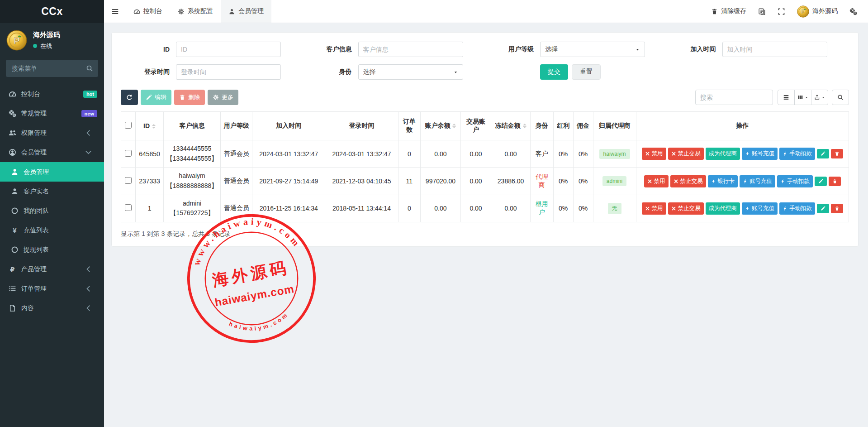 This screenshot has width=868, height=427. Describe the element at coordinates (441, 126) in the screenshot. I see `col-header-balance: 账户余额` at that location.